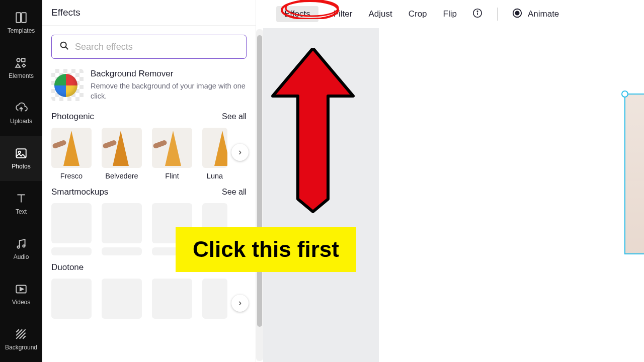 This screenshot has width=644, height=362. I want to click on annotation-callout: Click this first, so click(266, 249).